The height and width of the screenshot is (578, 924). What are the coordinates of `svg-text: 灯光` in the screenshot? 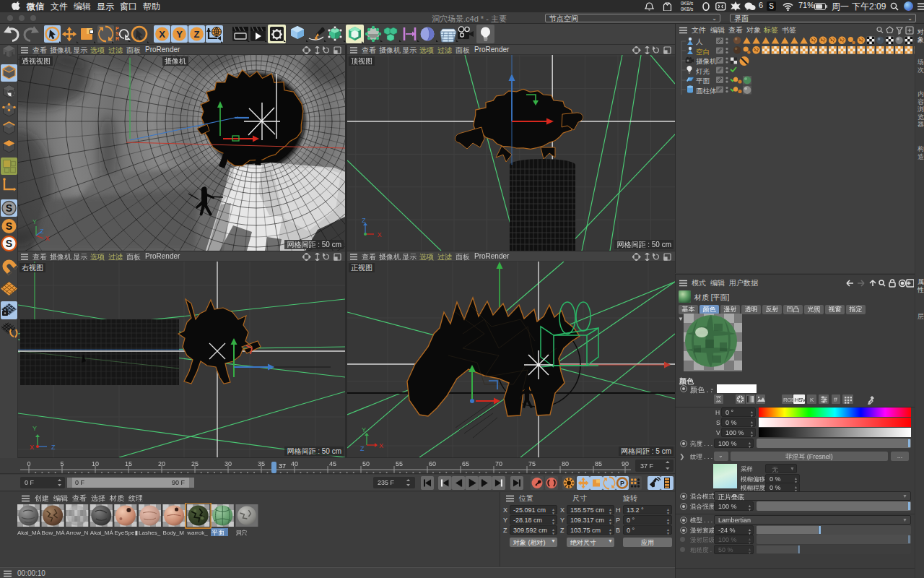 It's located at (703, 71).